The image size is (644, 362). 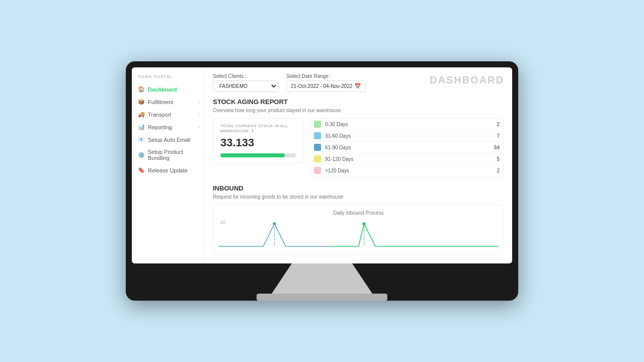 I want to click on sidebar-item-fulfillment: 📦Fulfillment›, so click(x=168, y=102).